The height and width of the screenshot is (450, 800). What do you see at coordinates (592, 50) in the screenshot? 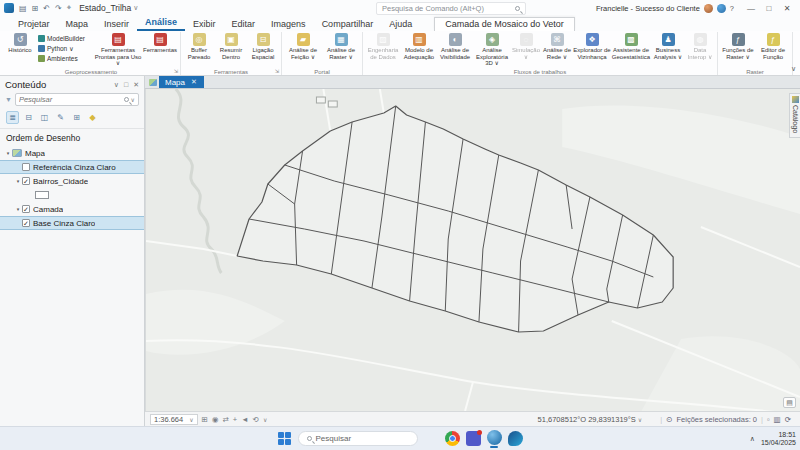
I see `ribbon-button-explorador-de-vizinhanc-a: ❖Explorador de Vizinhança` at bounding box center [592, 50].